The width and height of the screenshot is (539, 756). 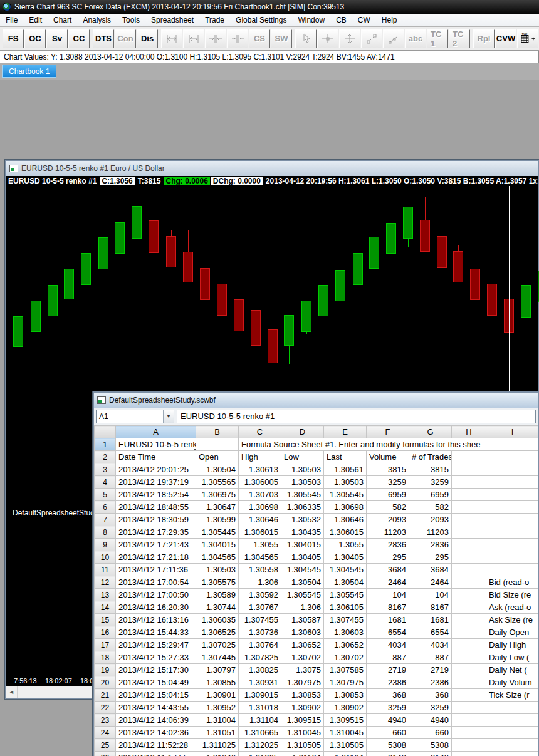 What do you see at coordinates (431, 595) in the screenshot?
I see `value-cell: 104` at bounding box center [431, 595].